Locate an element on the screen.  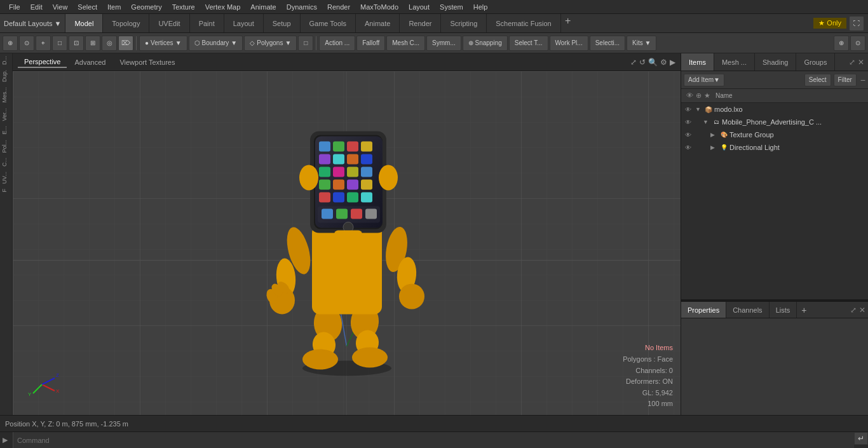
tab-schematic-fusion: Schematic Fusion is located at coordinates (524, 23).